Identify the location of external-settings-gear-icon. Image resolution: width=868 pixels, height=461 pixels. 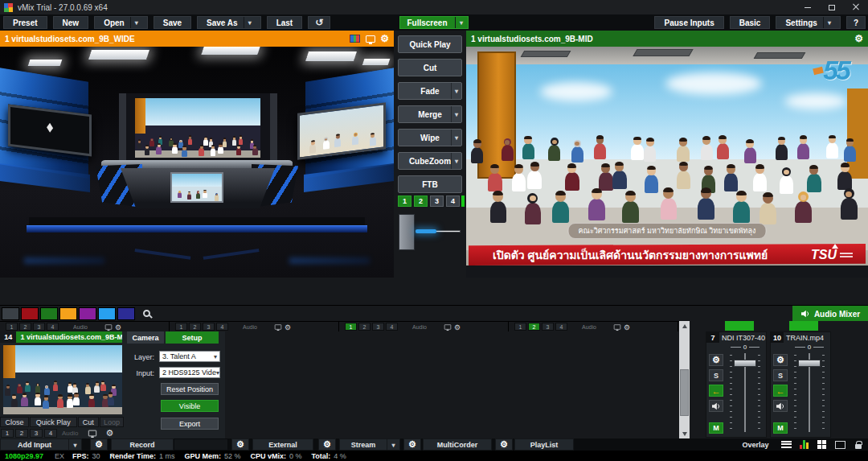
(327, 444).